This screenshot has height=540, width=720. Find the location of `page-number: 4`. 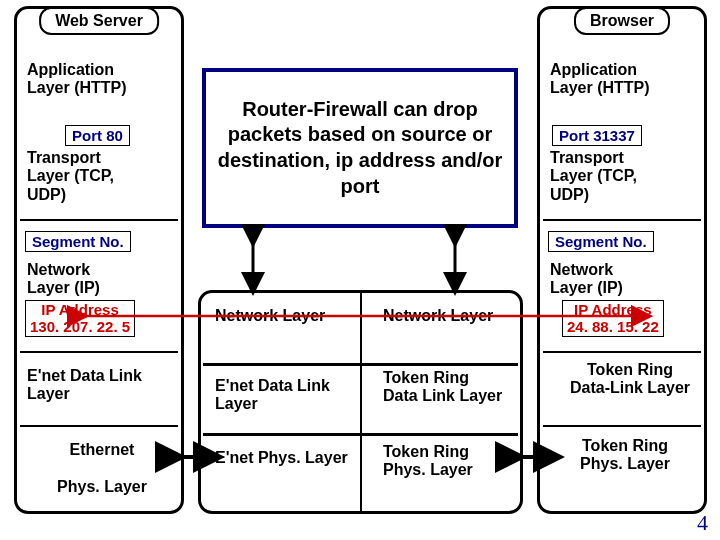

page-number: 4 is located at coordinates (702, 523).